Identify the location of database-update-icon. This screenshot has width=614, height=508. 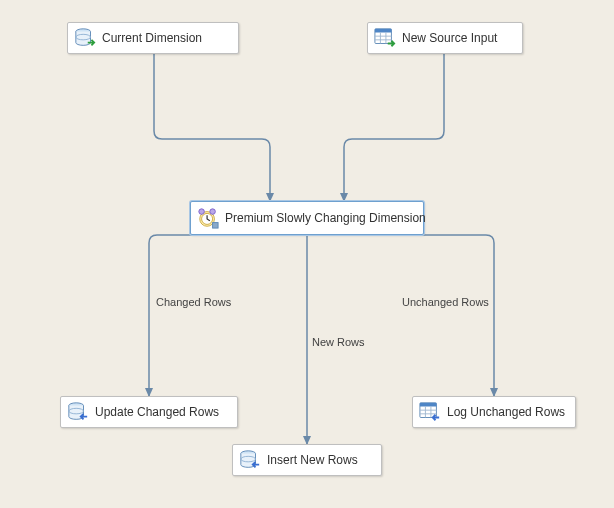
(78, 412).